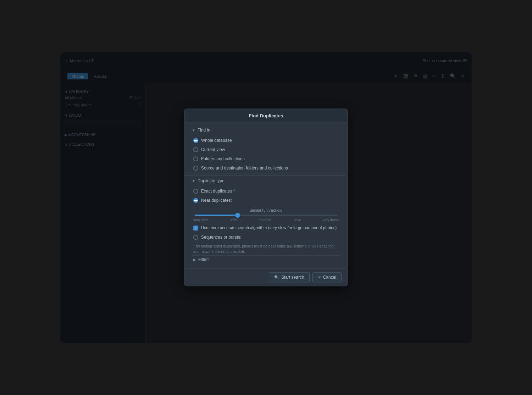 The height and width of the screenshot is (395, 532). I want to click on checkbox-accurate-label: Use more accurate search algorithm (very…, so click(269, 228).